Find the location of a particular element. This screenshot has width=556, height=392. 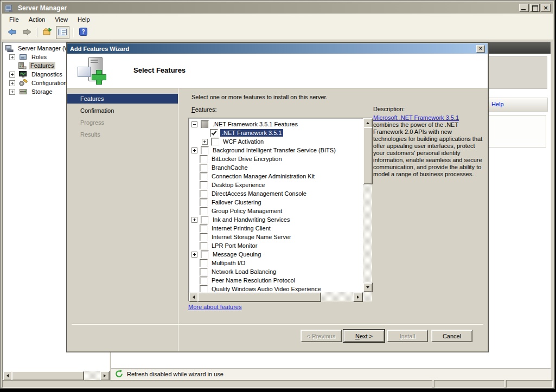

feature-row: LPR Port Monitor is located at coordinates (276, 246).